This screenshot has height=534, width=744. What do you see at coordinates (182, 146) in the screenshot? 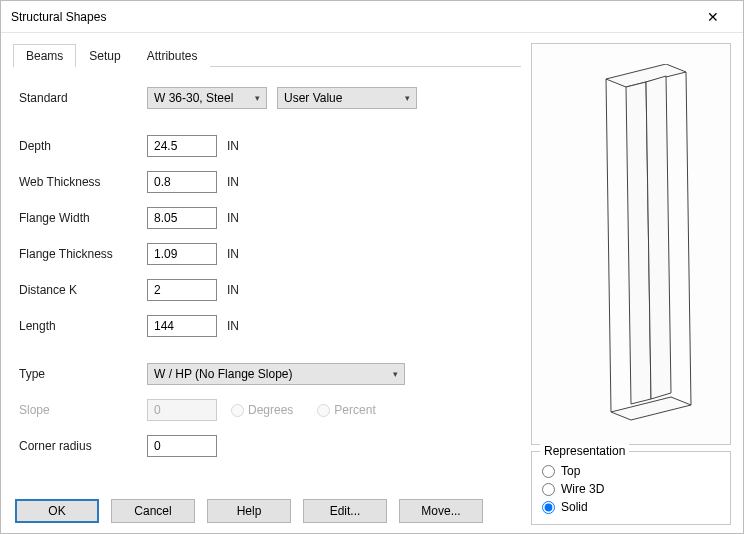
I see `input-depth` at bounding box center [182, 146].